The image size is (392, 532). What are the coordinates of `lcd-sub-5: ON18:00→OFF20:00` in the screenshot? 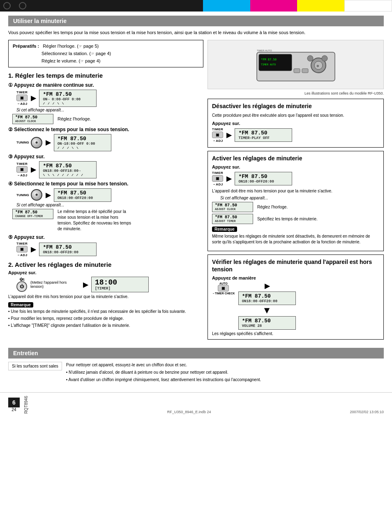 It's located at (68, 252).